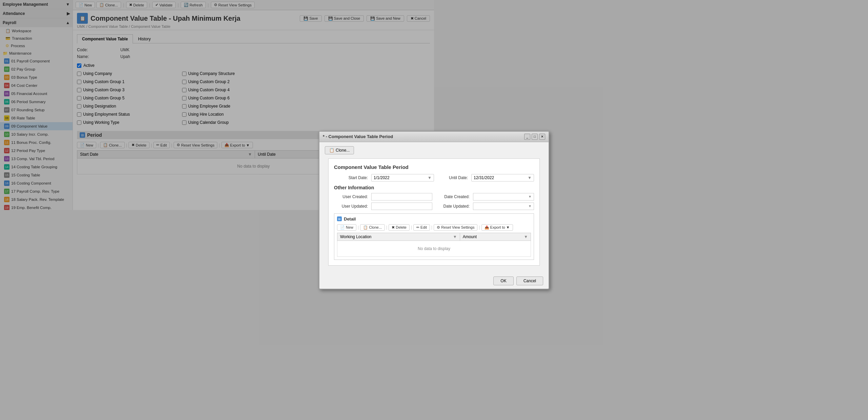 This screenshot has height=420, width=868. I want to click on modal-body-wrapper: 📋 Clone... Component Value Table Period …, so click(377, 176).